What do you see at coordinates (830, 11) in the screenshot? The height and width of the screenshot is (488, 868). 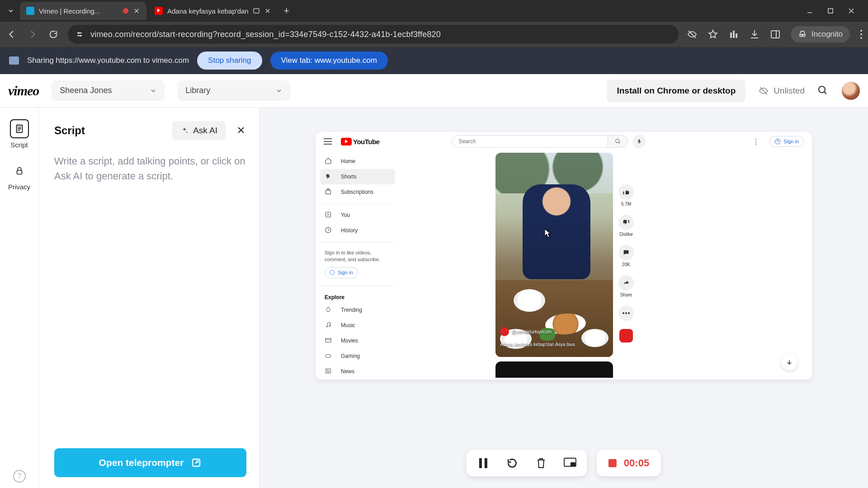 I see `window-maximize-button` at bounding box center [830, 11].